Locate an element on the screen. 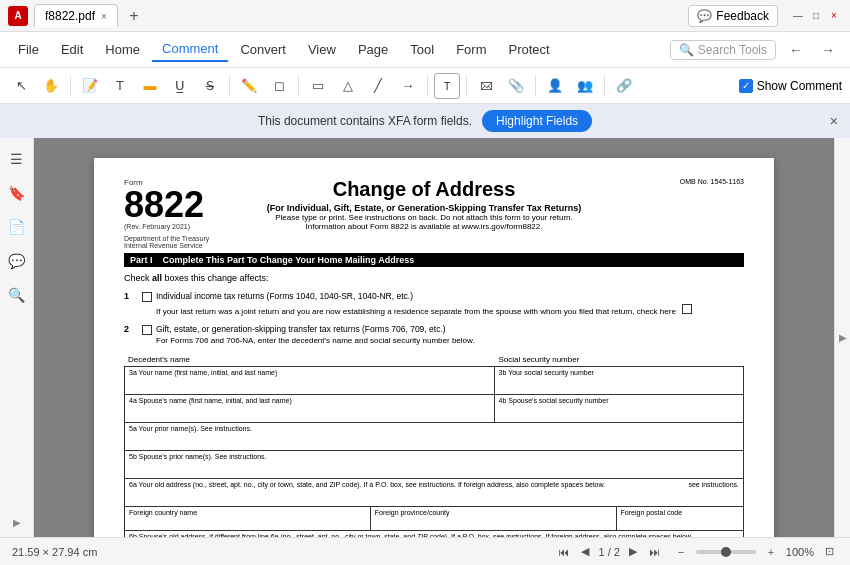  field-3b-label: 3b Your social security number is located at coordinates (619, 372).